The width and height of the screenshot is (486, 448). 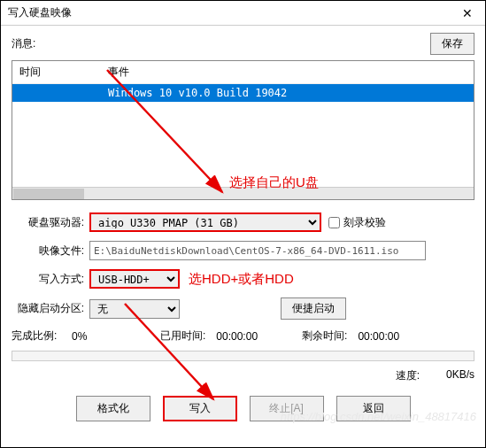 What do you see at coordinates (40, 12) in the screenshot?
I see `window-title: 写入硬盘映像` at bounding box center [40, 12].